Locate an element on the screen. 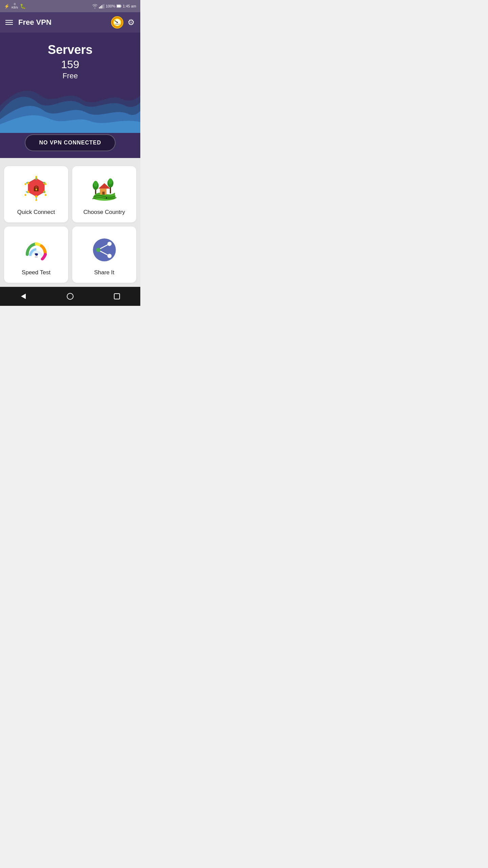 This screenshot has height=868, width=488. bottom-navigation is located at coordinates (70, 296).